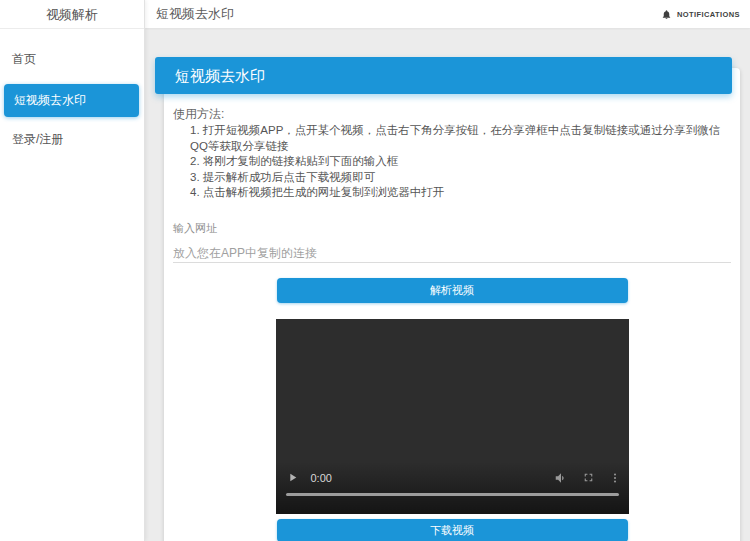 This screenshot has height=541, width=750. Describe the element at coordinates (460, 178) in the screenshot. I see `instruction-step: 3. 提示解析成功后点击下载视频即可` at that location.